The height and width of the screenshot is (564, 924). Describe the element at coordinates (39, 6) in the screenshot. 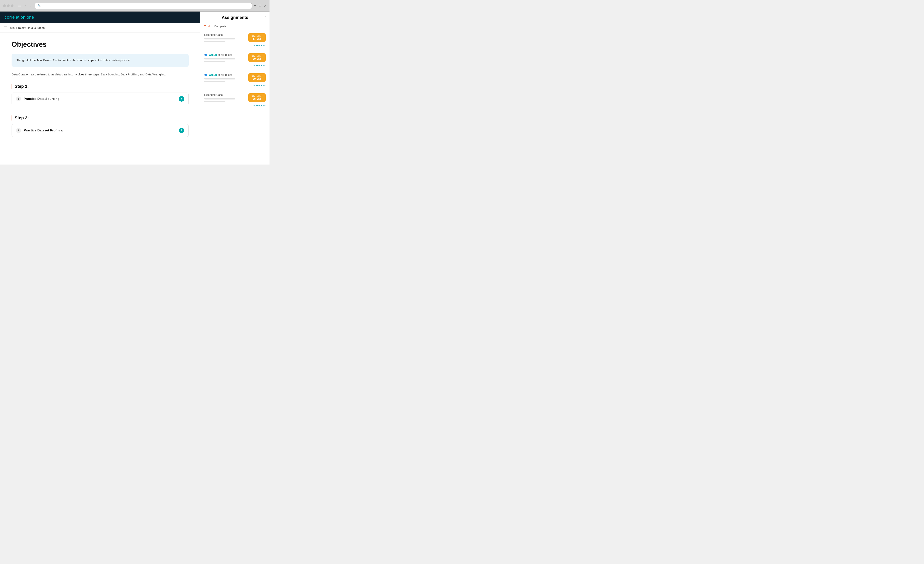

I see `search-icon: 🔍` at that location.